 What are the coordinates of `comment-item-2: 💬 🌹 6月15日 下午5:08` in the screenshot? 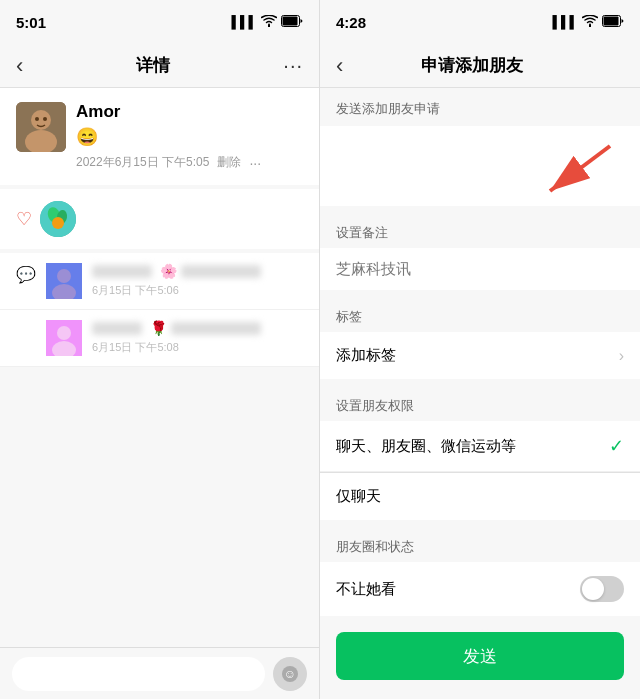 It's located at (160, 338).